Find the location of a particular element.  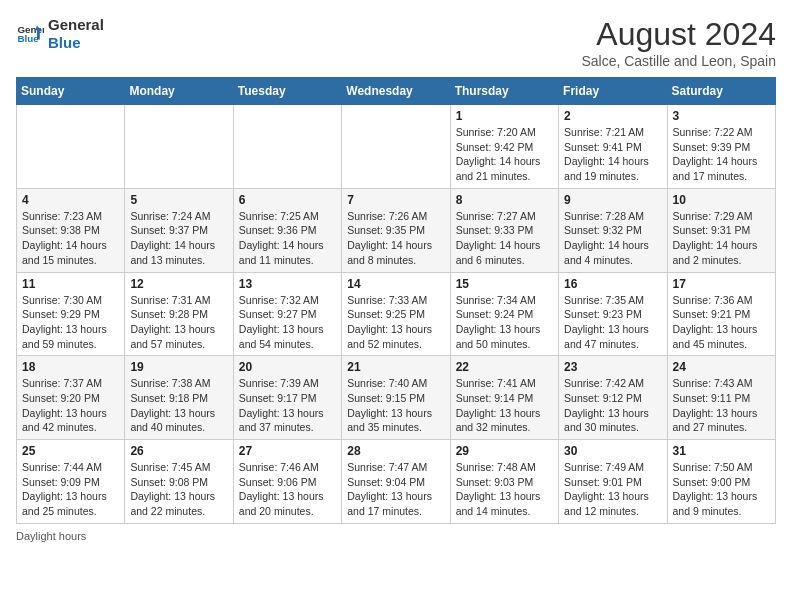

day-info: Sunrise: 7:49 AM Sunset: 9:01 PM Dayligh… is located at coordinates (612, 490).